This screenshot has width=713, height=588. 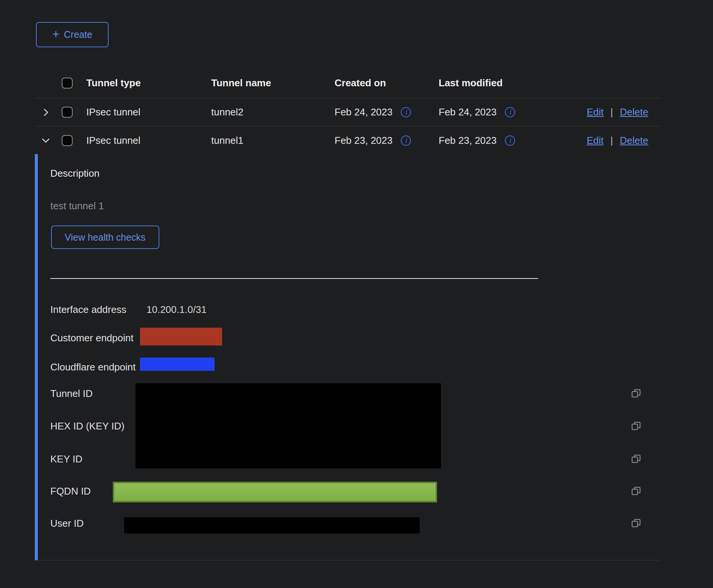 What do you see at coordinates (636, 393) in the screenshot?
I see `copy-tunnel-id-button` at bounding box center [636, 393].